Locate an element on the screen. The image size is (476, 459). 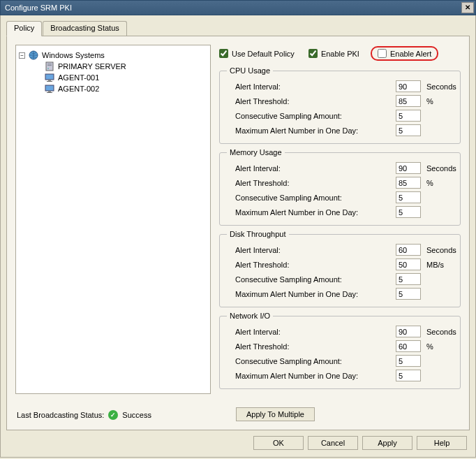
enable-alert-label: Enable Alert is located at coordinates (410, 54).